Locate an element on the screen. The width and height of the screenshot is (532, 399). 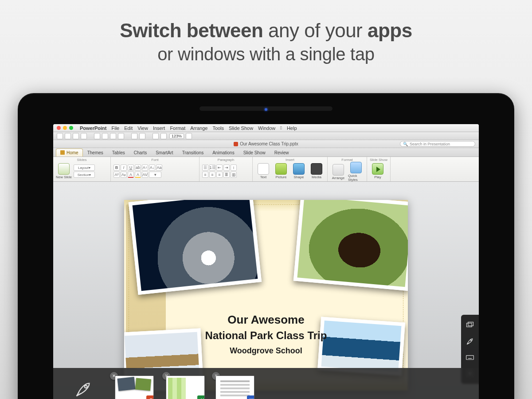
play-button: Play is located at coordinates (378, 171).